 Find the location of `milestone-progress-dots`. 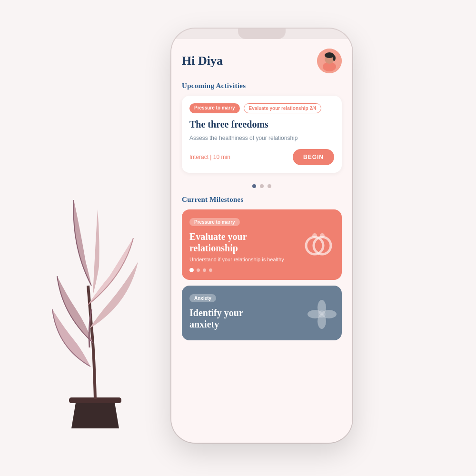

milestone-progress-dots is located at coordinates (262, 270).